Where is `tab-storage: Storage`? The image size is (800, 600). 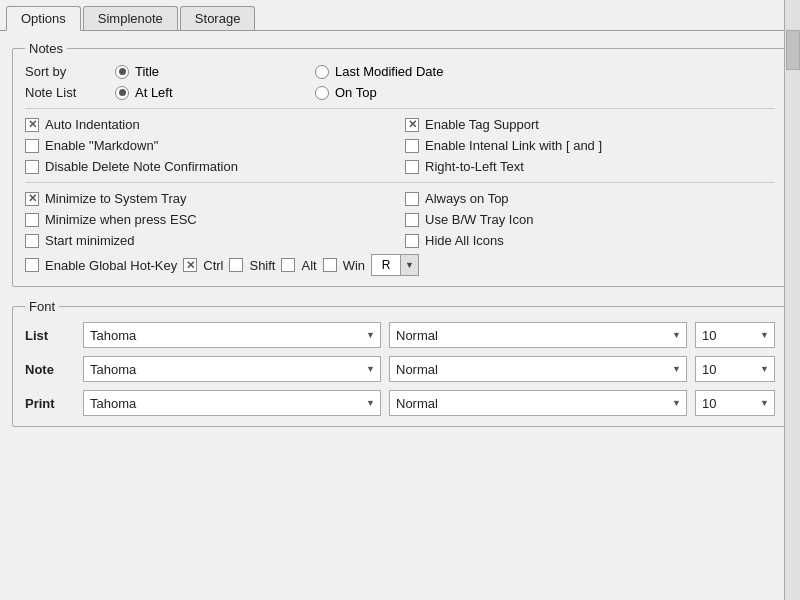 tab-storage: Storage is located at coordinates (218, 18).